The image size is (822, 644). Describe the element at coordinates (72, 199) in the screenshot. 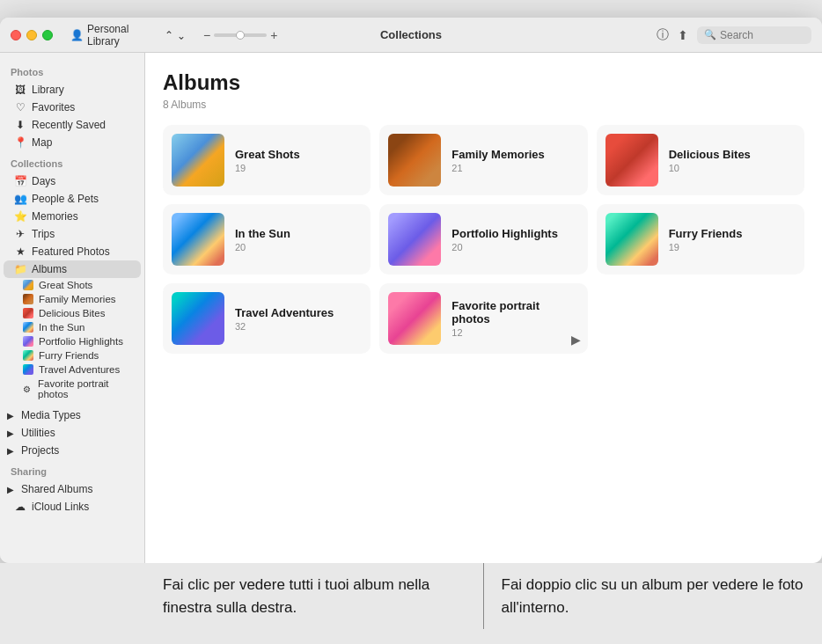

I see `sidebar-item-people-pets: 👥 People & Pets` at that location.